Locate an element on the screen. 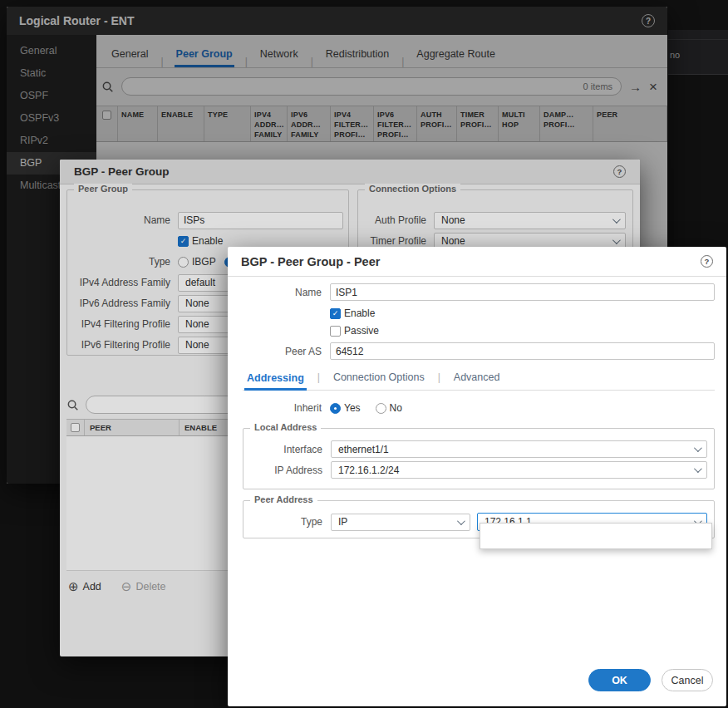  peer-name-input is located at coordinates (522, 293).